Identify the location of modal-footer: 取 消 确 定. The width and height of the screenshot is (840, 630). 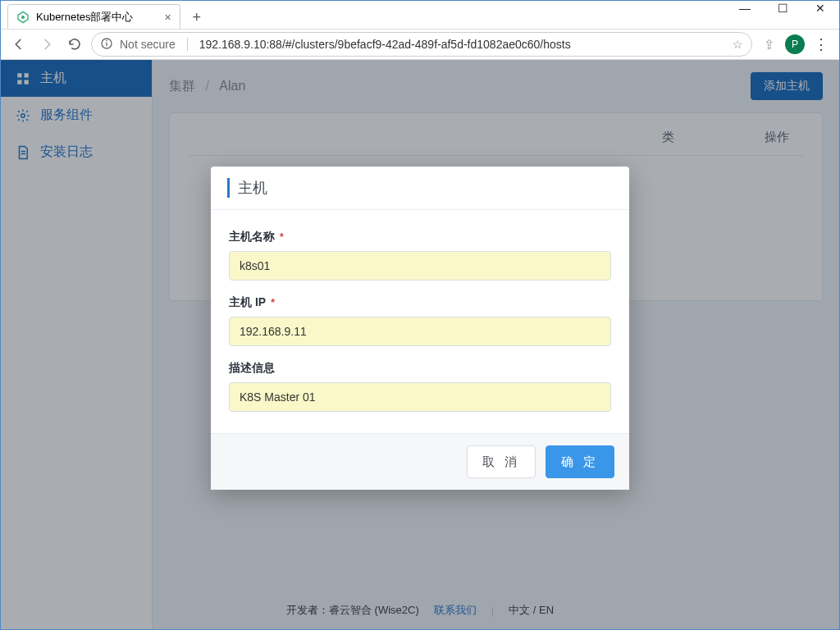
(420, 461).